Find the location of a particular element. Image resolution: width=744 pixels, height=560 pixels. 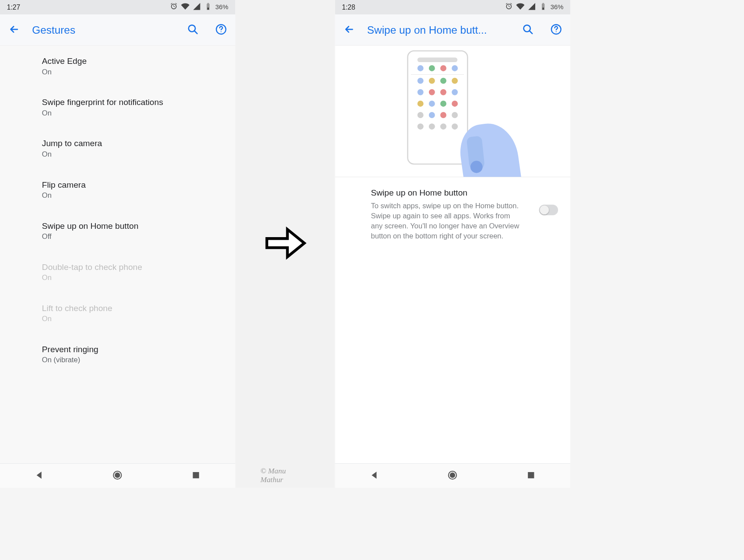

list-item: Swipe fingerprint for notificationsOn is located at coordinates (117, 108).